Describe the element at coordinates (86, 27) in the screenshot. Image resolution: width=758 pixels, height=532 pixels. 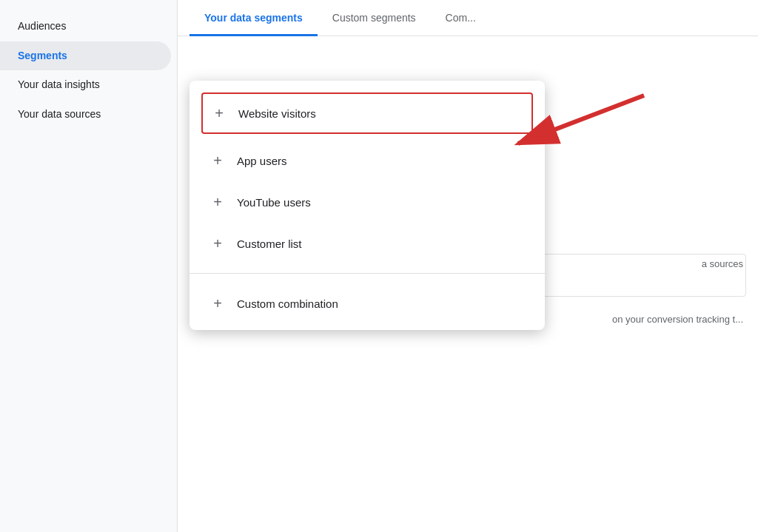
I see `sidebar-item-audiences: Audiences` at that location.